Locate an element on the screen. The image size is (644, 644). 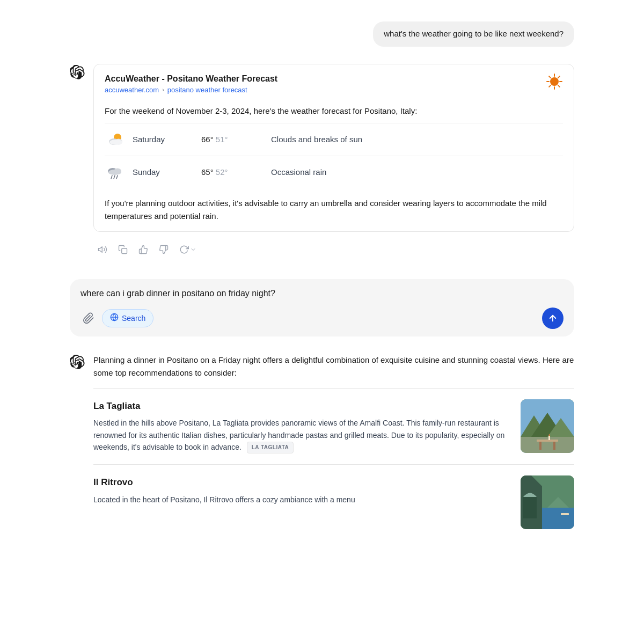
thumbsdown-button is located at coordinates (164, 250).